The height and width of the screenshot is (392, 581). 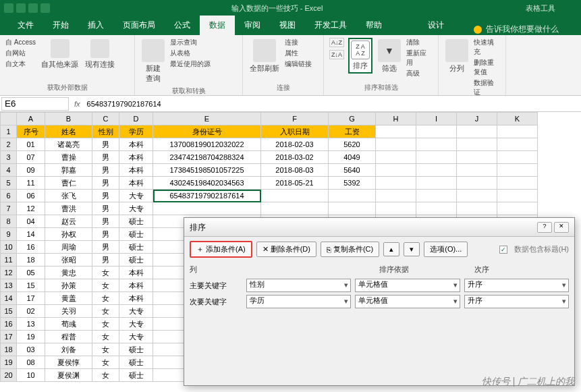 What do you see at coordinates (31, 298) in the screenshot?
I see `cell: 17` at bounding box center [31, 298].